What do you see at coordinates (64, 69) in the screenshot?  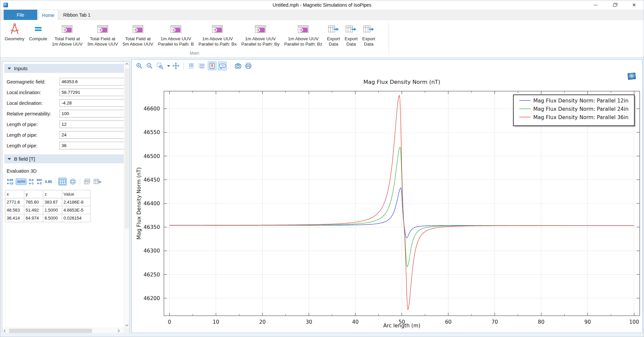 I see `section-header-inputs: Inputs` at bounding box center [64, 69].